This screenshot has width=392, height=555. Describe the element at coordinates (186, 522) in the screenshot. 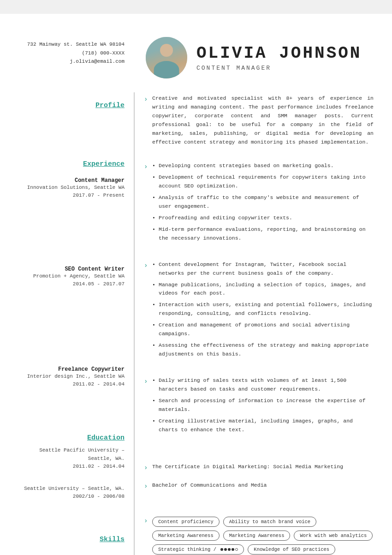

I see `skill-content-proficiency: Content proficiency` at that location.